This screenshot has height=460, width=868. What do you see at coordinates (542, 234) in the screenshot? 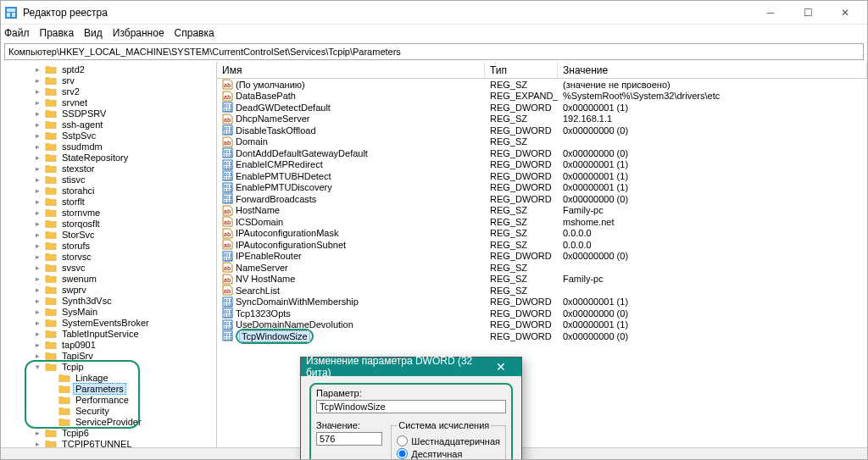
I see `list-row: abIPAutoconfigurationMask REG_SZ 0.0.0.0` at bounding box center [542, 234].